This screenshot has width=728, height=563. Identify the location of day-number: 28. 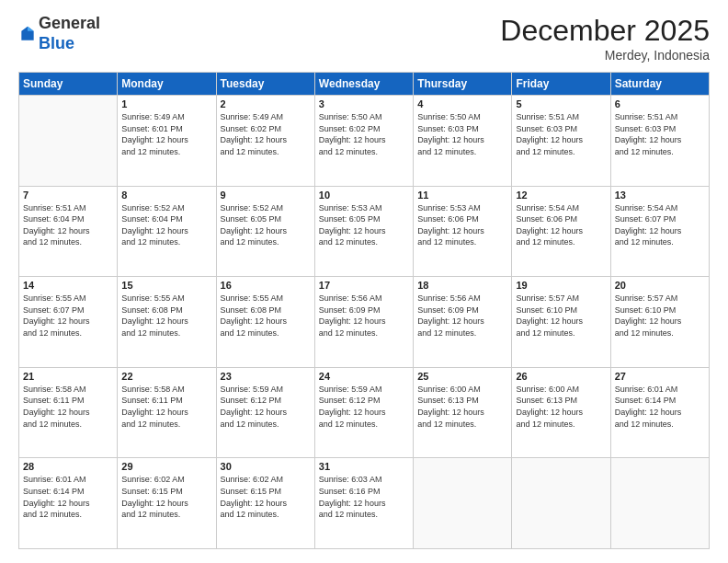
(68, 466).